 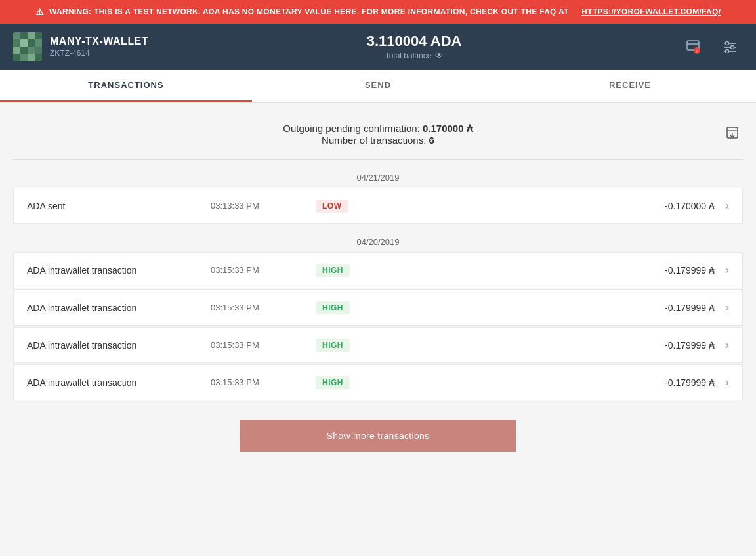 What do you see at coordinates (378, 47) in the screenshot?
I see `header: MANY-TX-WALLET ZKTZ-4614 3.110004 ADA To…` at bounding box center [378, 47].